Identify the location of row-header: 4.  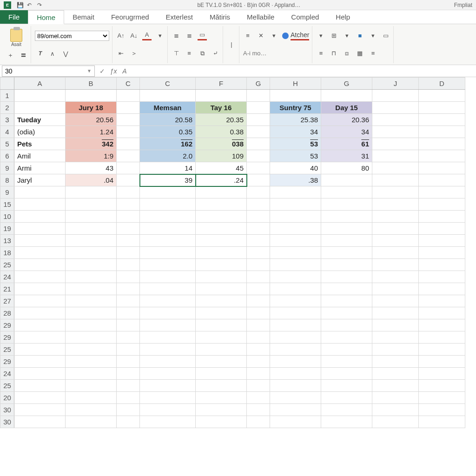
(7, 132).